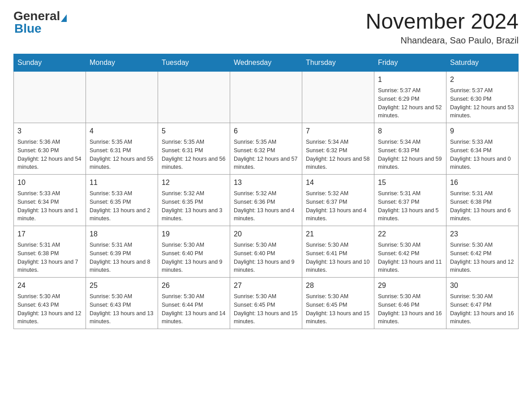 The height and width of the screenshot is (411, 532). I want to click on day-number: 15, so click(410, 183).